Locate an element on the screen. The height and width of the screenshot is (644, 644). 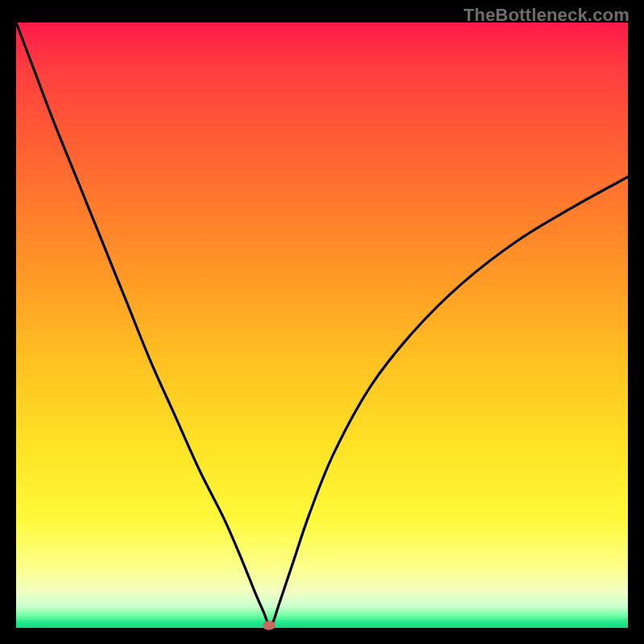
minimum-marker is located at coordinates (269, 625).